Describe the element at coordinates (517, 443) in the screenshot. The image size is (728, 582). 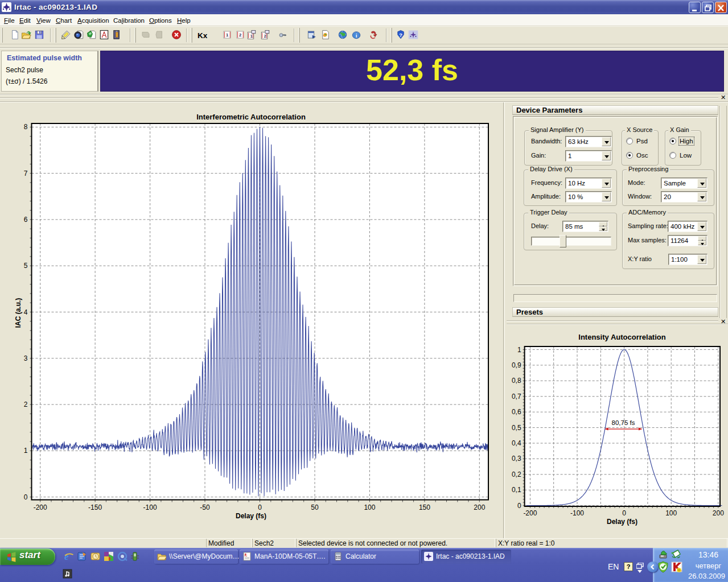
I see `svg-text: 0,4` at that location.